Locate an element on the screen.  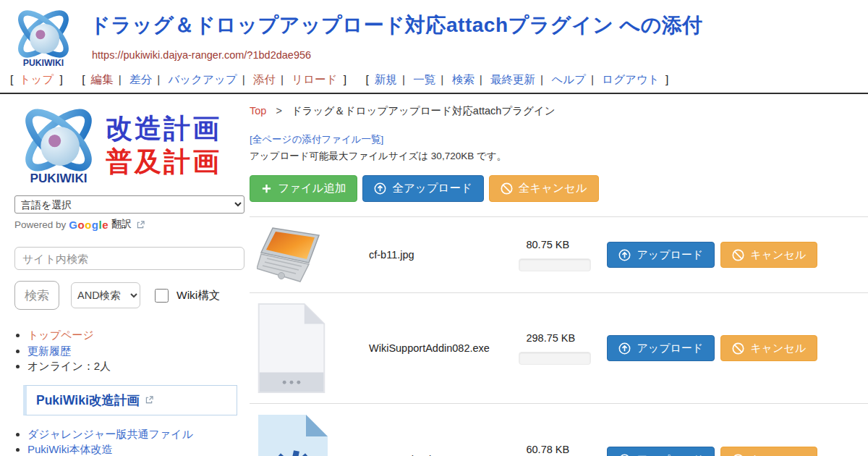
nav-item-reload: リロード is located at coordinates (314, 80).